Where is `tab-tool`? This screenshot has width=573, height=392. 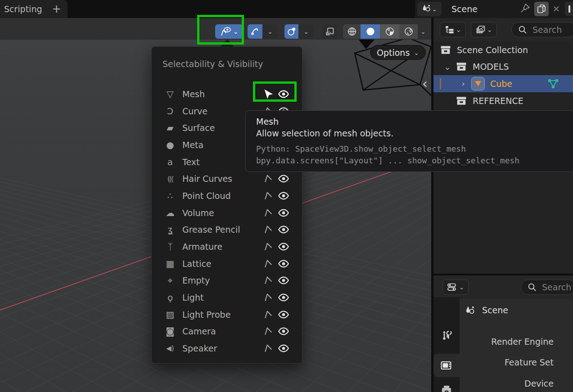 tab-tool is located at coordinates (447, 335).